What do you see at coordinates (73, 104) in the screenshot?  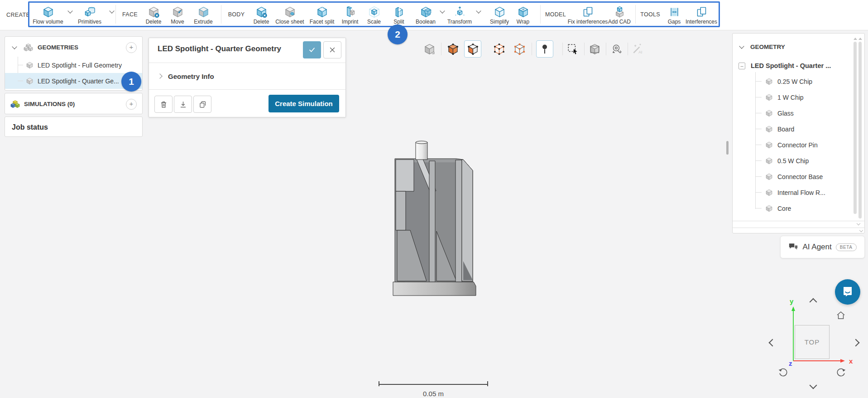 I see `simulations-header: SIMULATIONS (0)` at bounding box center [73, 104].